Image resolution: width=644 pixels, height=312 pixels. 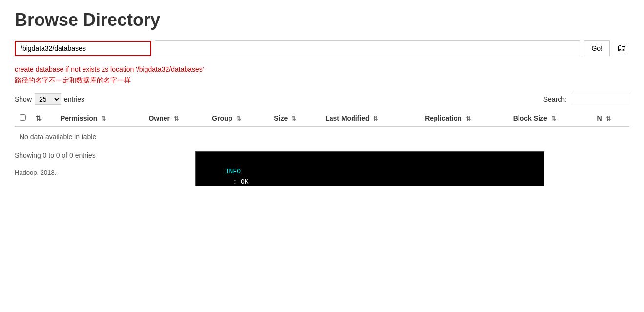 I want to click on search-row: Search:, so click(x=586, y=99).